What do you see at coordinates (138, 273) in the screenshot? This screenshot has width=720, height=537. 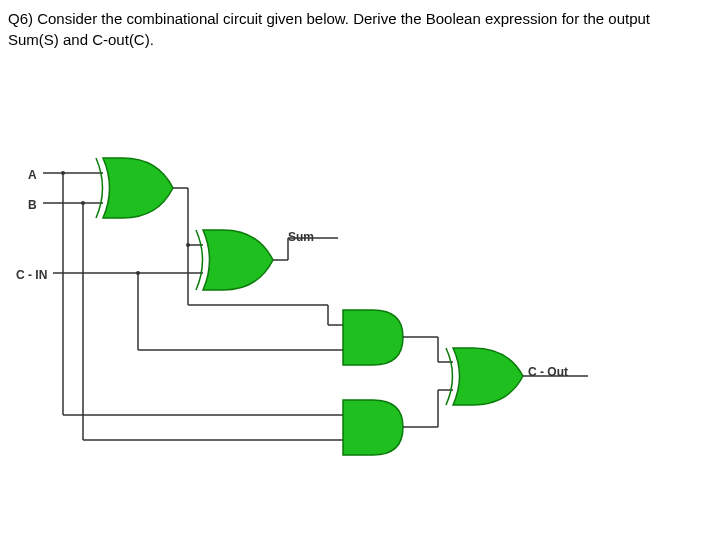 I see `junction-cin` at bounding box center [138, 273].